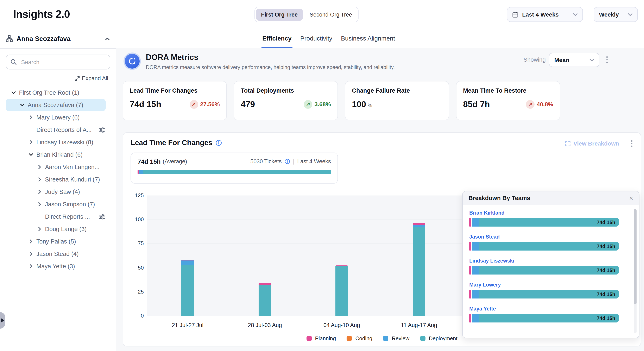 Image resolution: width=644 pixels, height=351 pixels. I want to click on stacked-bar-28-jul-03-aug, so click(265, 299).